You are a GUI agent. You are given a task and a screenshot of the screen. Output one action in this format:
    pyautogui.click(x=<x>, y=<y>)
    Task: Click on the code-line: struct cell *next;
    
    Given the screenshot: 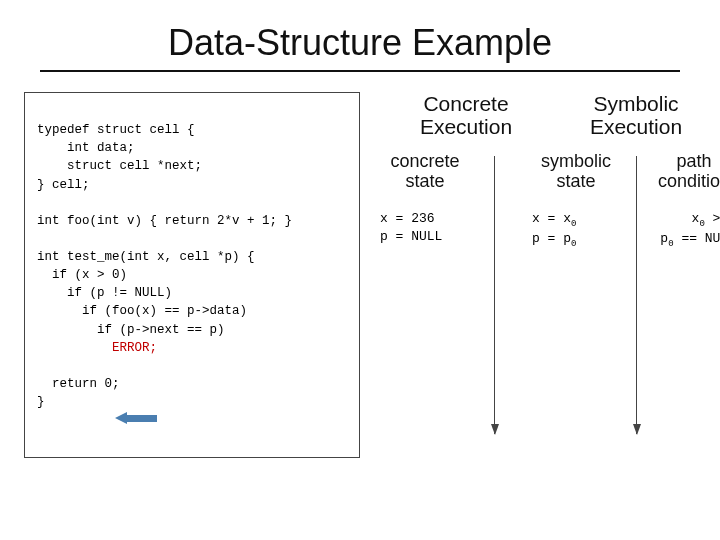 What is the action you would take?
    pyautogui.click(x=120, y=166)
    